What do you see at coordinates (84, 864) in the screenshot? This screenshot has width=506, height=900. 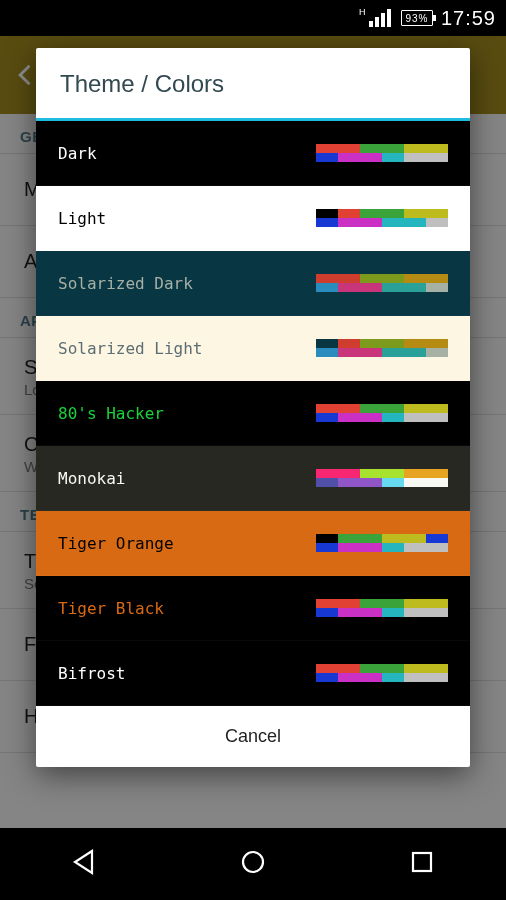 I see `nav-back-button` at bounding box center [84, 864].